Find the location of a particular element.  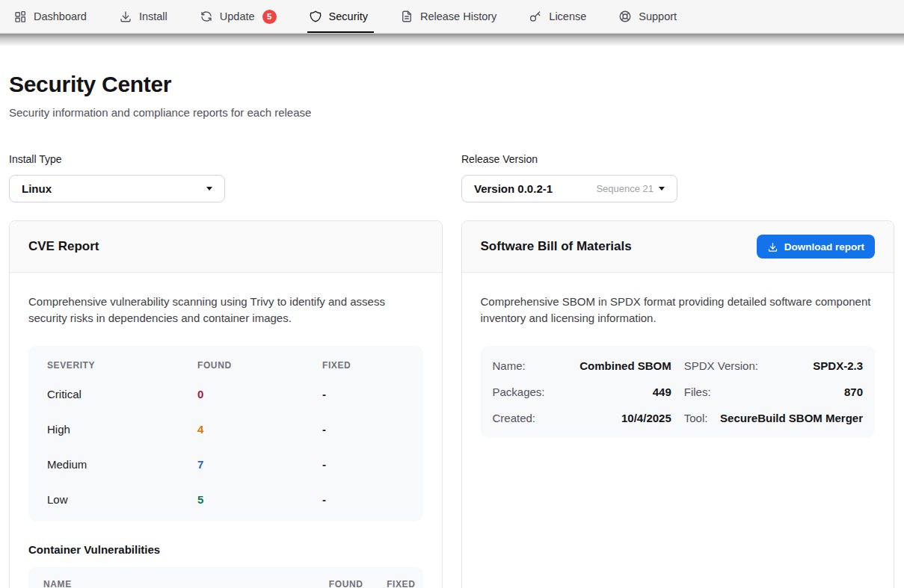

top-nav: Dashboard Install Update 5 Security is located at coordinates (452, 16).